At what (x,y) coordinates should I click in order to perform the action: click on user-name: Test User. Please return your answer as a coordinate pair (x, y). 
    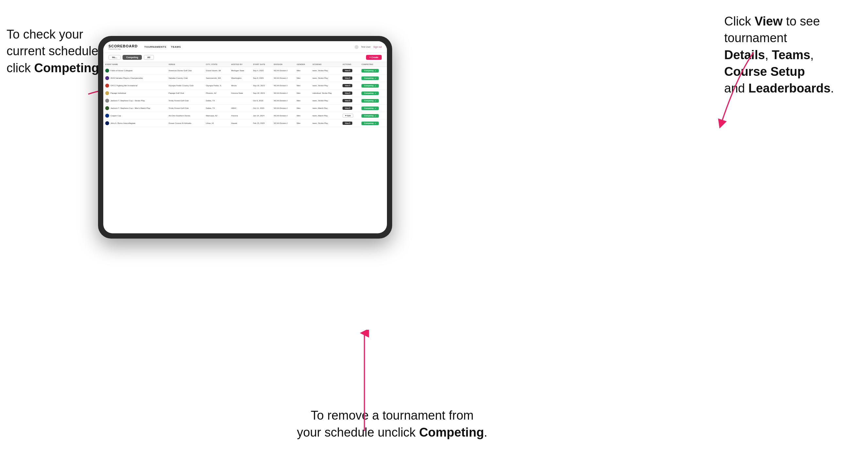
    Looking at the image, I should click on (366, 47).